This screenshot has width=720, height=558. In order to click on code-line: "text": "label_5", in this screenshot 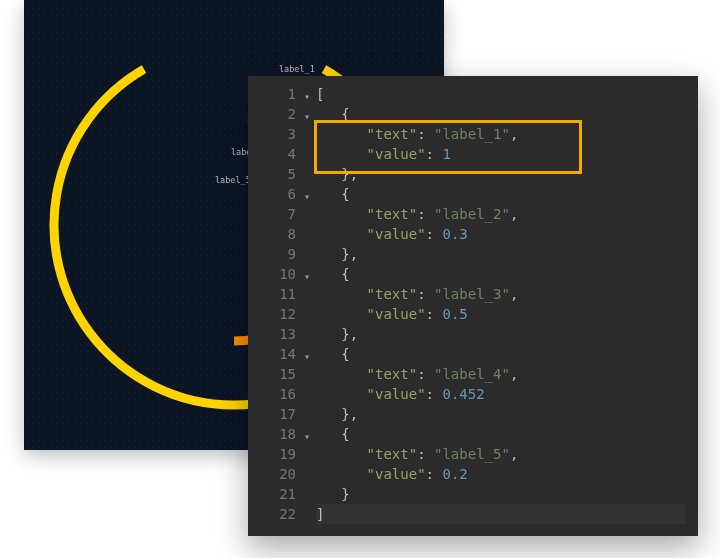, I will do `click(501, 454)`.